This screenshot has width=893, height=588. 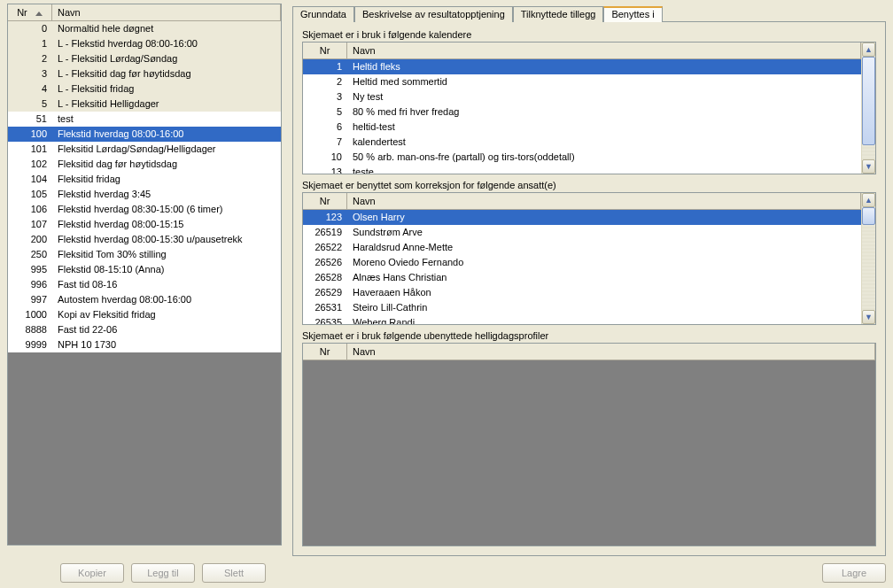 I want to click on cell-navn: Kopi av Fleksitid fridag, so click(x=167, y=315).